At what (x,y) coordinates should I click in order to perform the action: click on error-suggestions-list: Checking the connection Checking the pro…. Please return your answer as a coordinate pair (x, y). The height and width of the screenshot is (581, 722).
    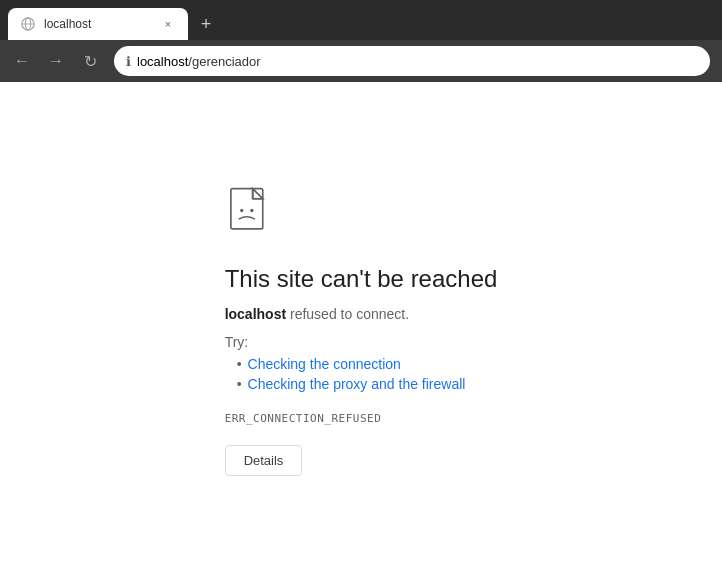
    Looking at the image, I should click on (346, 376).